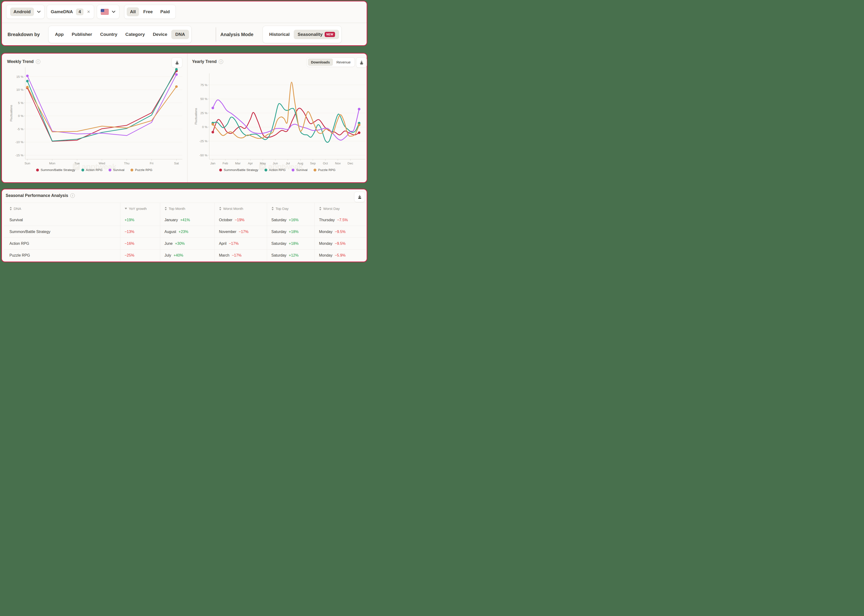 The width and height of the screenshot is (864, 616). Describe the element at coordinates (109, 34) in the screenshot. I see `tab-country: Country` at that location.